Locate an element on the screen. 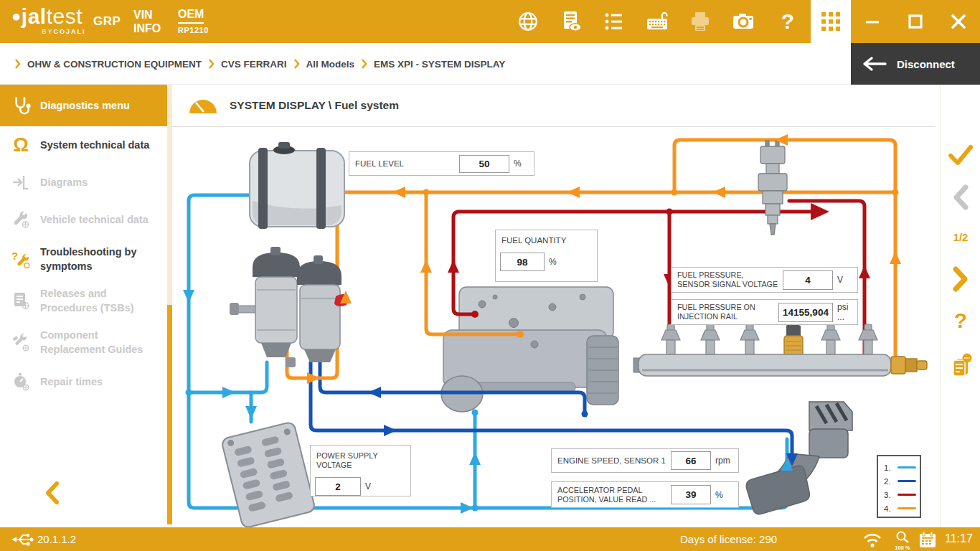 The width and height of the screenshot is (980, 551). sidebar-item-diagrams: Diagrams is located at coordinates (83, 182).